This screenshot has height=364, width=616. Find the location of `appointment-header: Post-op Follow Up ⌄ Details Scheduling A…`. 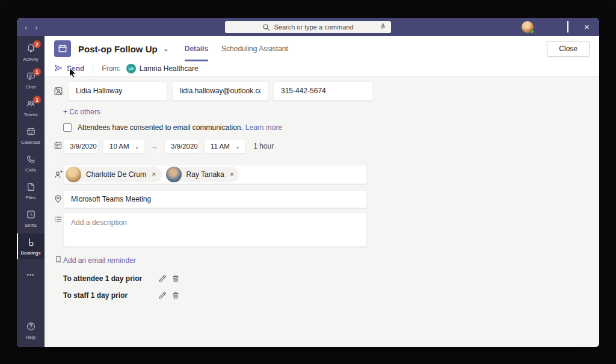

appointment-header: Post-op Follow Up ⌄ Details Scheduling A… is located at coordinates (322, 49).